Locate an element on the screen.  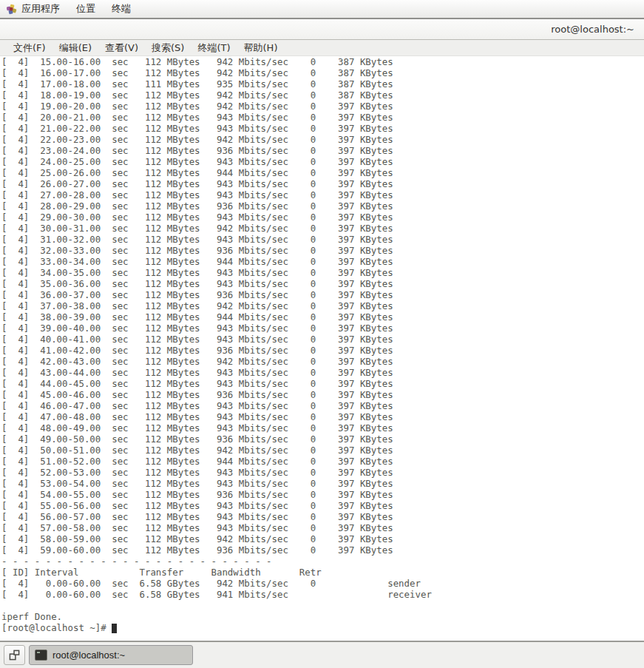
terminal-menubar: 文件(F)编辑(E)查看(V)搜索(S)终端(T)帮助(H) is located at coordinates (322, 48).